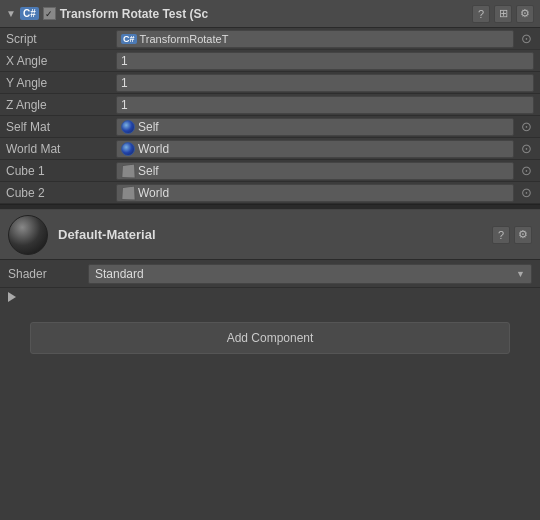 This screenshot has width=540, height=520. What do you see at coordinates (501, 235) in the screenshot?
I see `material-help-icon: ?` at bounding box center [501, 235].